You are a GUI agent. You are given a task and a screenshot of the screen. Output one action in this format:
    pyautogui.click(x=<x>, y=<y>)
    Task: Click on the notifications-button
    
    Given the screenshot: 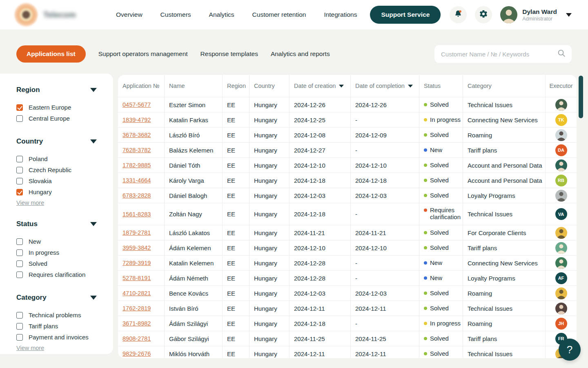 What is the action you would take?
    pyautogui.click(x=458, y=15)
    